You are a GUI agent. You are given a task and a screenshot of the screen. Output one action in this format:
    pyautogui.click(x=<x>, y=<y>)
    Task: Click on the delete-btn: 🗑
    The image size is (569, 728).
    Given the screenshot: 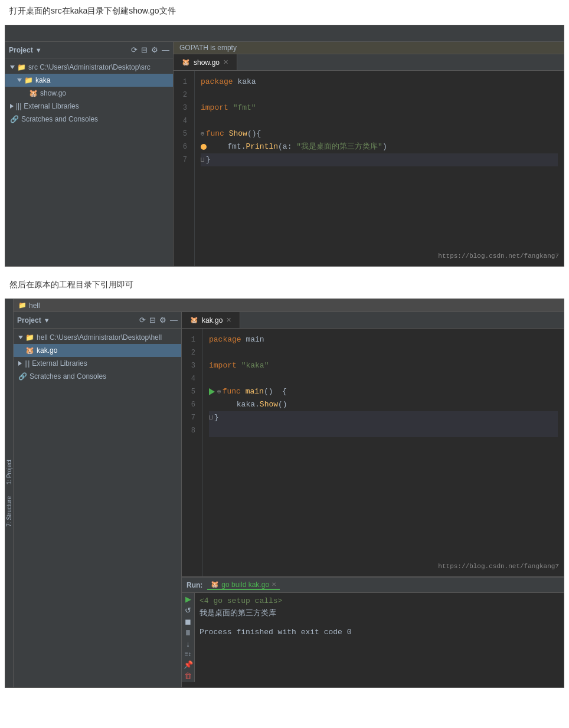 What is the action you would take?
    pyautogui.click(x=188, y=676)
    